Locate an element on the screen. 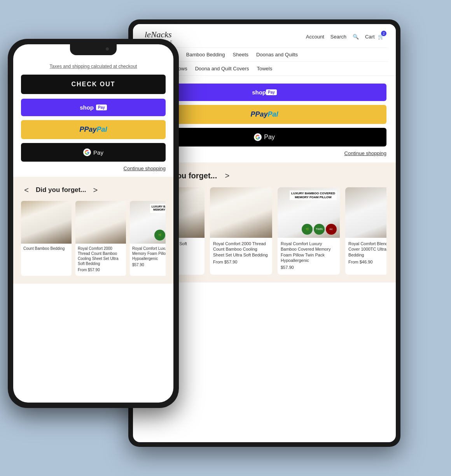 The height and width of the screenshot is (476, 451). product-name-phone-1: Royal Comfort 2000 Thread Count Bamboo C… is located at coordinates (101, 256).